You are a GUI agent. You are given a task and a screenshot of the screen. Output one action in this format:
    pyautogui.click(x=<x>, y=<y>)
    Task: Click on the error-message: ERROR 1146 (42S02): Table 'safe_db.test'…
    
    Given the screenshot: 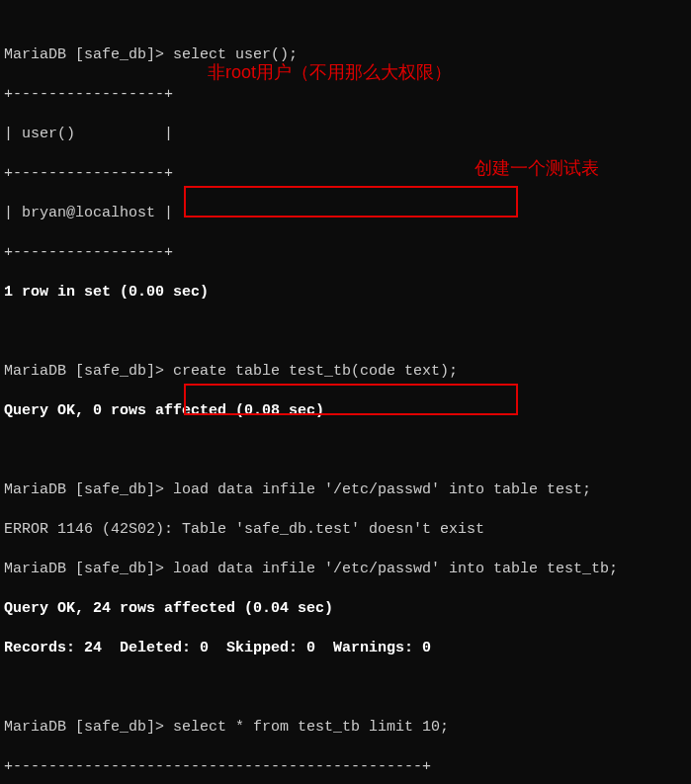 What is the action you would take?
    pyautogui.click(x=346, y=530)
    